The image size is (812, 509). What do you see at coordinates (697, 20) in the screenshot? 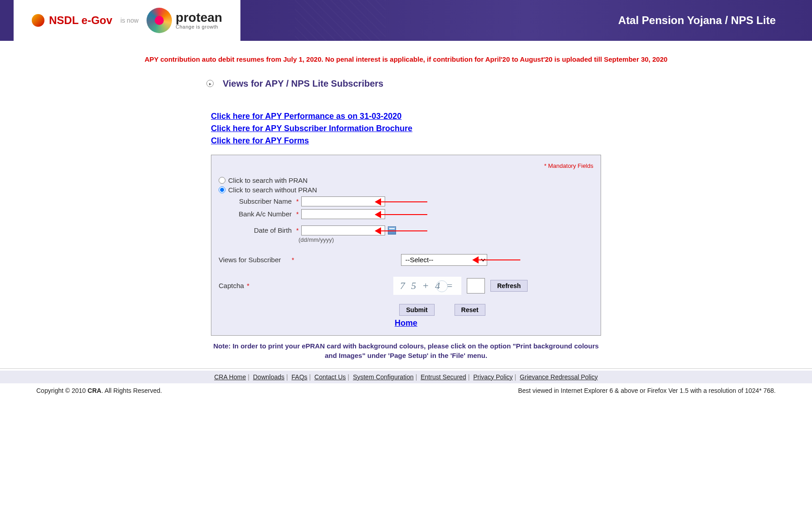
I see `banner-title: Atal Pension Yojana / NPS Lite` at bounding box center [697, 20].